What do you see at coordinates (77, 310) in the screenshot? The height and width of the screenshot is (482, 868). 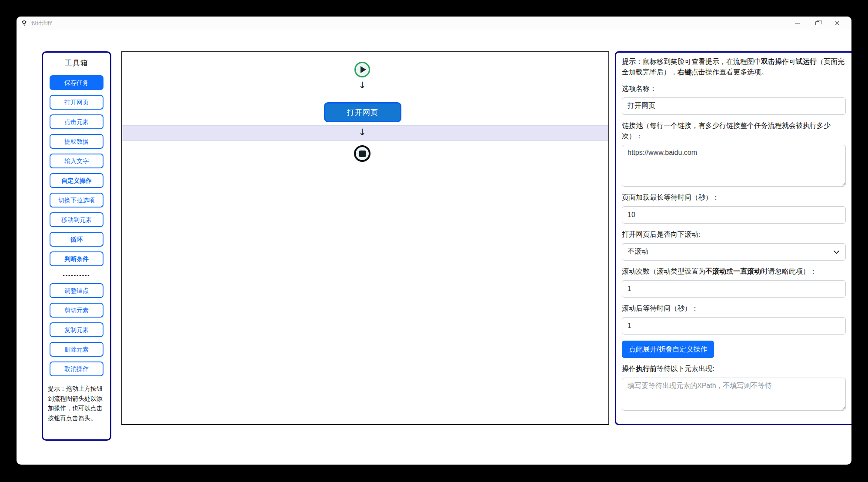 I see `toolbox-button-cut-element: 剪切元素` at bounding box center [77, 310].